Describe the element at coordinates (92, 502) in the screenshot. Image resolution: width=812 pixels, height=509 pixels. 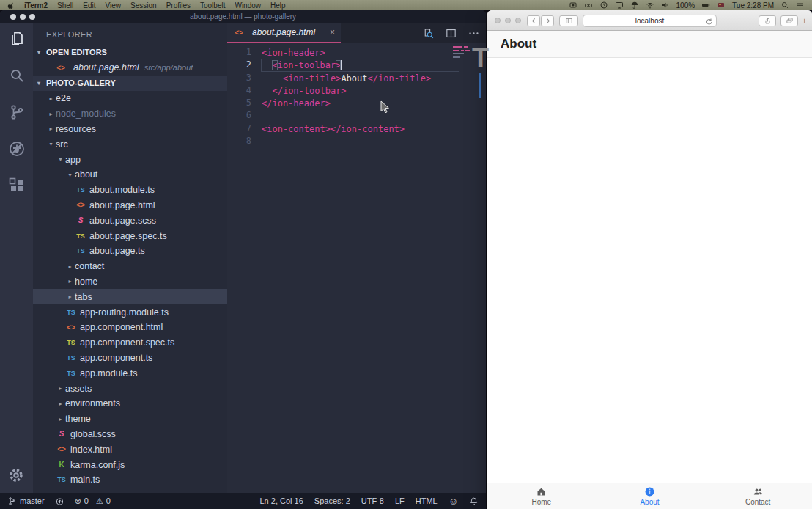
I see `problems-indicator: ⊗ 0 ⚠ 0` at that location.